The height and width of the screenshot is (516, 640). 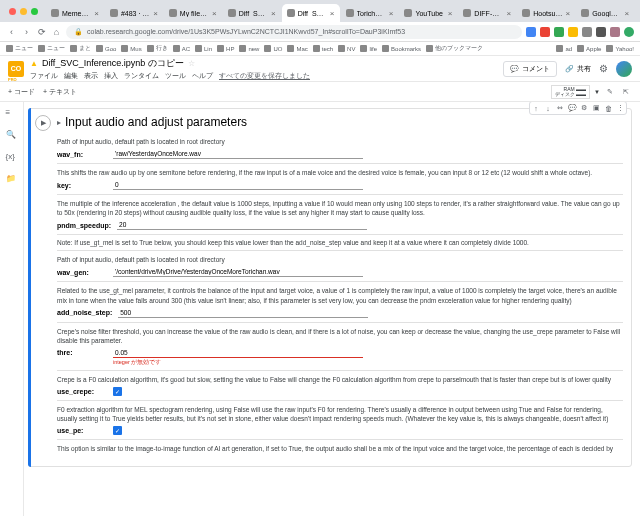 What do you see at coordinates (26, 32) in the screenshot?
I see `forward-button: ›` at bounding box center [26, 32].